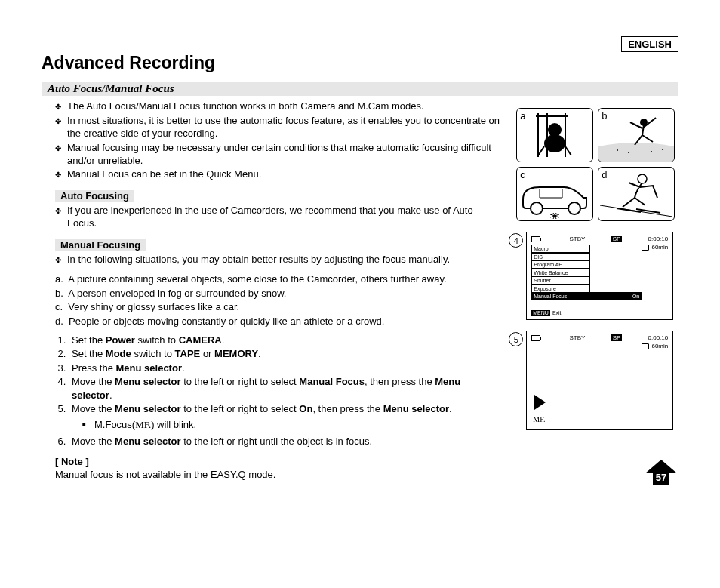  What do you see at coordinates (278, 462) in the screenshot?
I see `note-label: [ Note ]` at bounding box center [278, 462].